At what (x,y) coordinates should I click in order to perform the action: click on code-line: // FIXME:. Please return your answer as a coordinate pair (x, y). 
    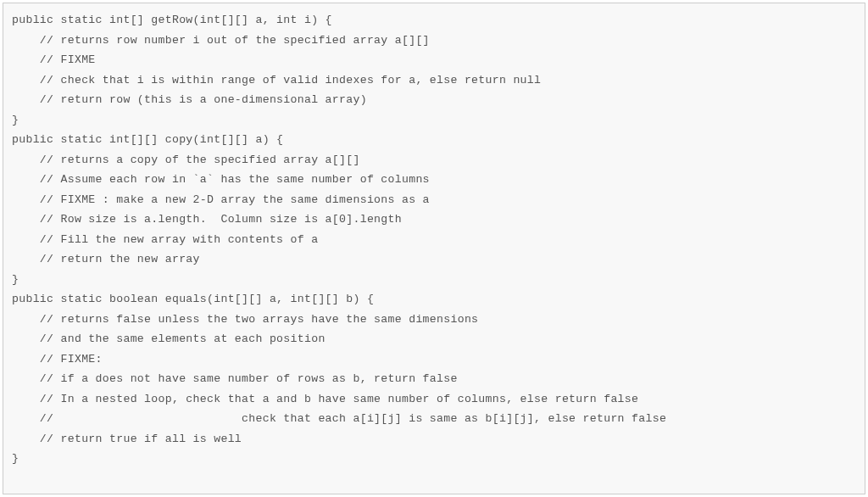
    Looking at the image, I should click on (434, 360).